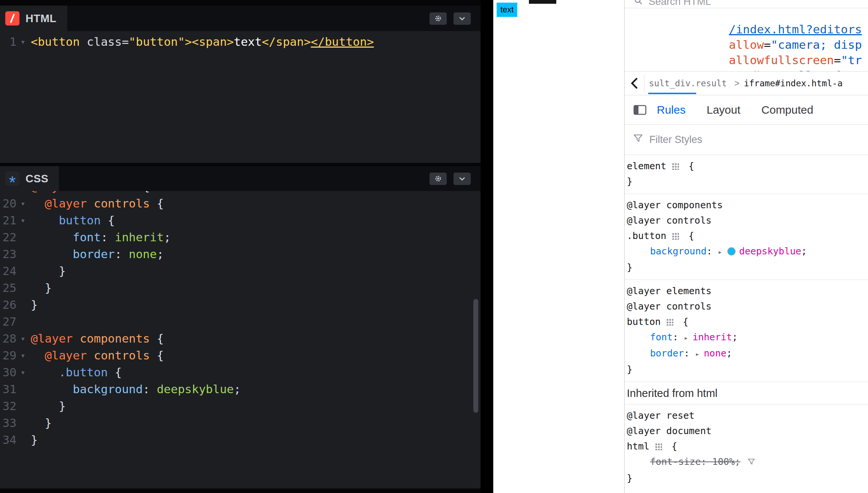 The height and width of the screenshot is (493, 868). What do you see at coordinates (731, 251) in the screenshot?
I see `color-swatch` at bounding box center [731, 251].